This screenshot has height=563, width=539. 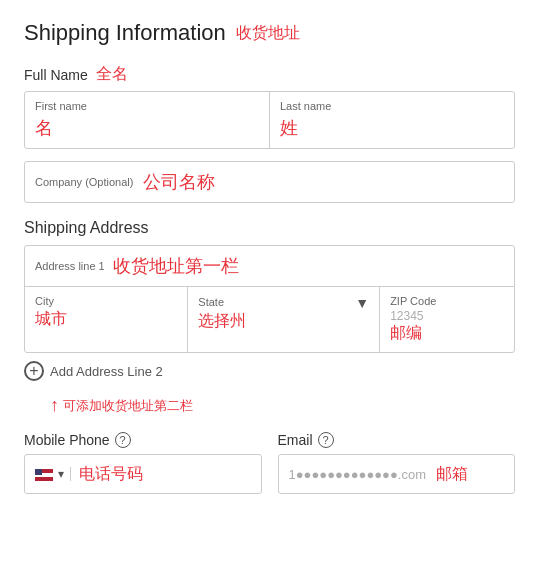 What do you see at coordinates (125, 33) in the screenshot?
I see `page-title-text: Shipping Information` at bounding box center [125, 33].